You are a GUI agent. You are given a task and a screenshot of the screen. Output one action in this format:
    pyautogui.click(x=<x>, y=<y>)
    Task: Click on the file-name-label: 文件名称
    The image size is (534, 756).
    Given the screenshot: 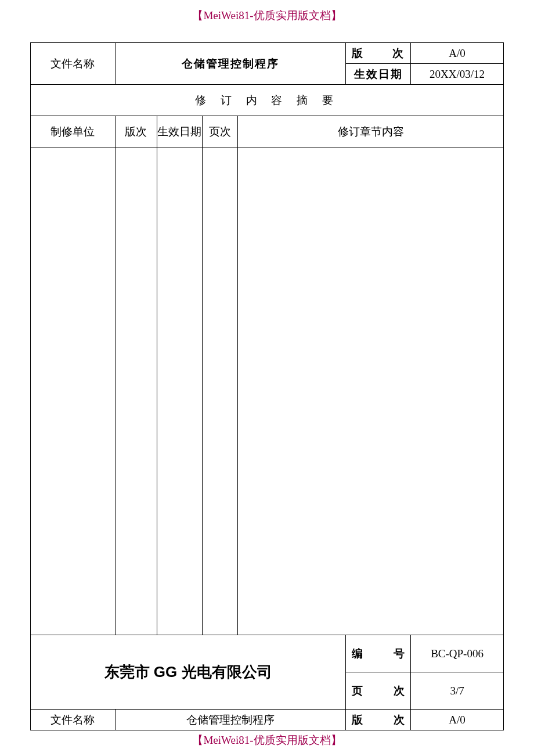 What is the action you would take?
    pyautogui.click(x=73, y=64)
    